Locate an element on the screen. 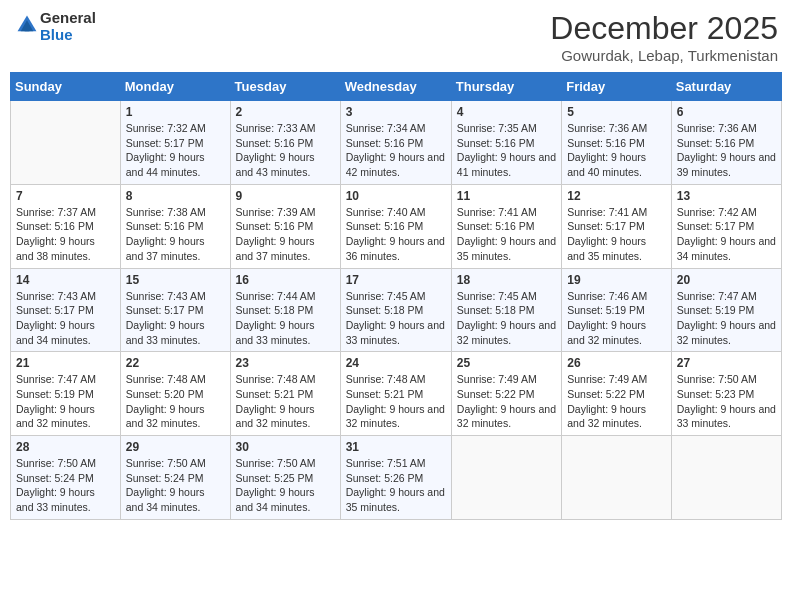 This screenshot has width=792, height=612. calendar-cell: 17Sunrise: 7:45 AMSunset: 5:18 PMDayligh… is located at coordinates (396, 310).